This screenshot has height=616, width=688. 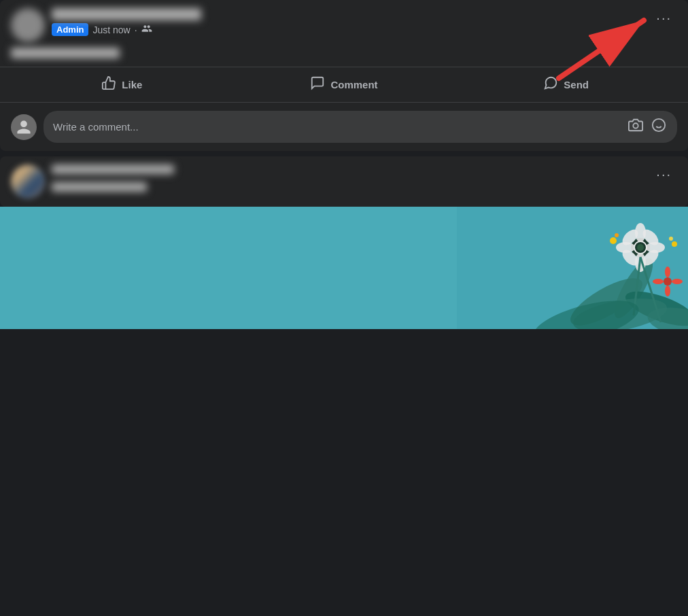 I want to click on post2-name-line1, so click(x=113, y=169).